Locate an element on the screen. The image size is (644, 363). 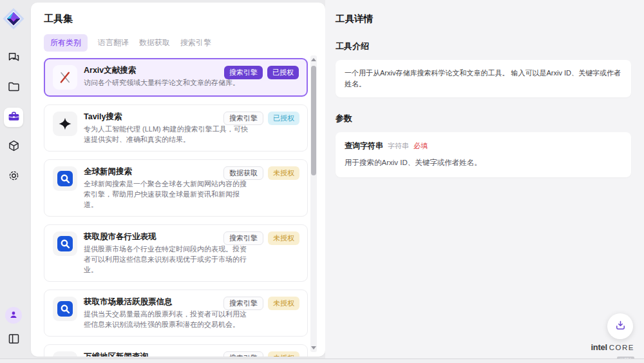
tab-search-engine: 搜索引擎 is located at coordinates (196, 43).